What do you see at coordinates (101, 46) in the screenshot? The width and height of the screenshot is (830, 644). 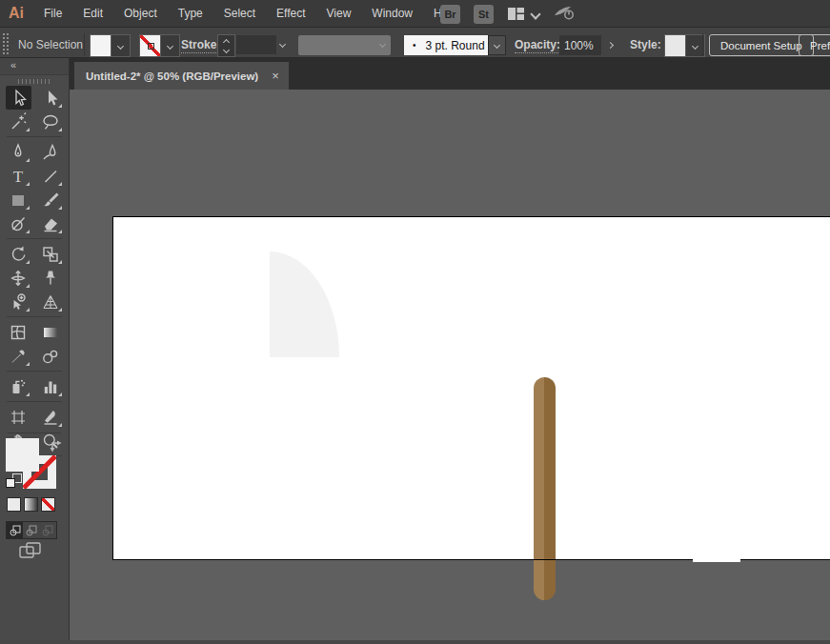 I see `fill-swatch` at bounding box center [101, 46].